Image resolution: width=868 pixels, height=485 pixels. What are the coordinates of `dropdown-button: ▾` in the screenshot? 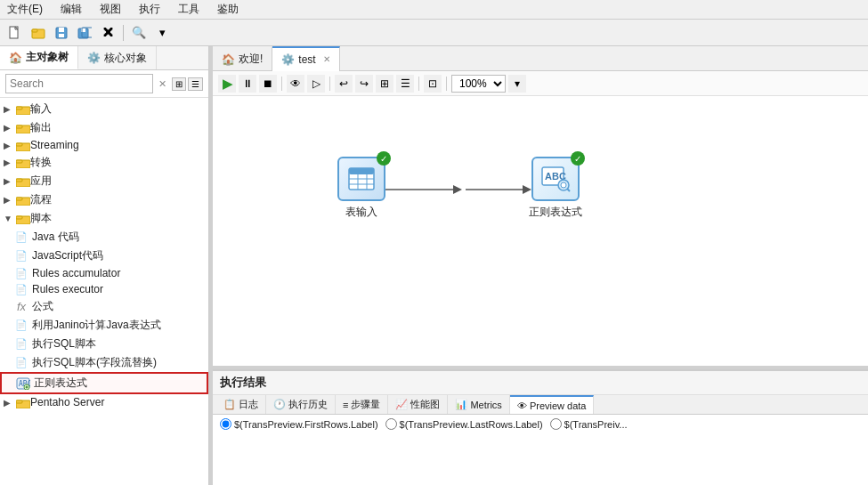 It's located at (162, 33).